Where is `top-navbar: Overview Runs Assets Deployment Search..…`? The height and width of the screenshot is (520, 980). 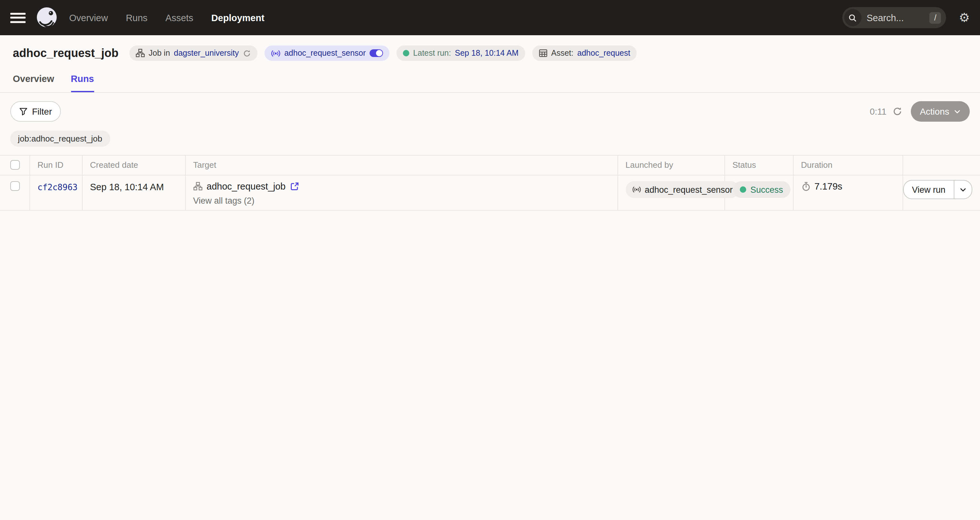
top-navbar: Overview Runs Assets Deployment Search..… is located at coordinates (490, 17).